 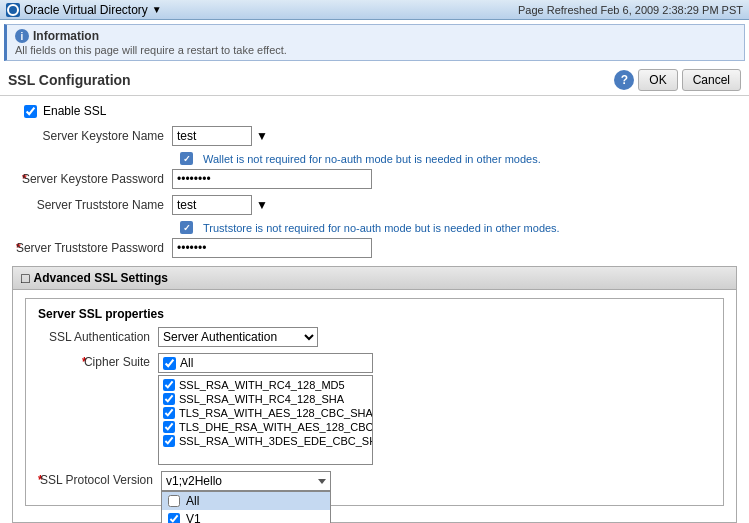 What do you see at coordinates (712, 80) in the screenshot?
I see `cancel-button: Cancel` at bounding box center [712, 80].